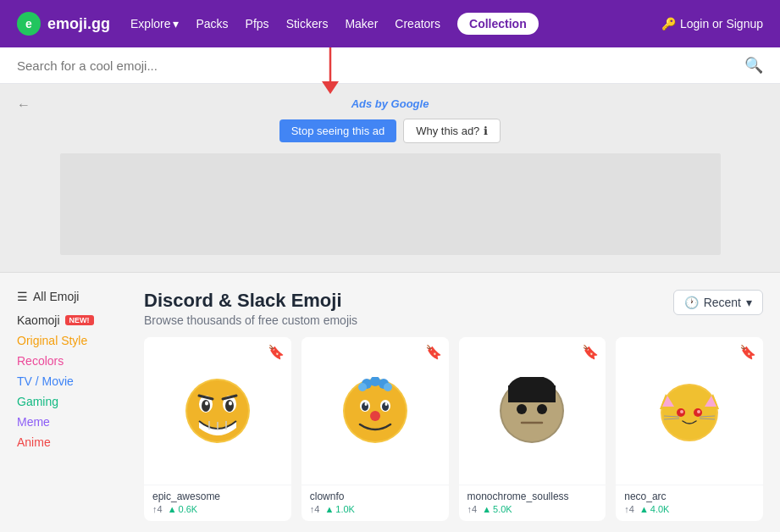 The width and height of the screenshot is (780, 532). What do you see at coordinates (41, 361) in the screenshot?
I see `recolors-label: Recolors` at bounding box center [41, 361].